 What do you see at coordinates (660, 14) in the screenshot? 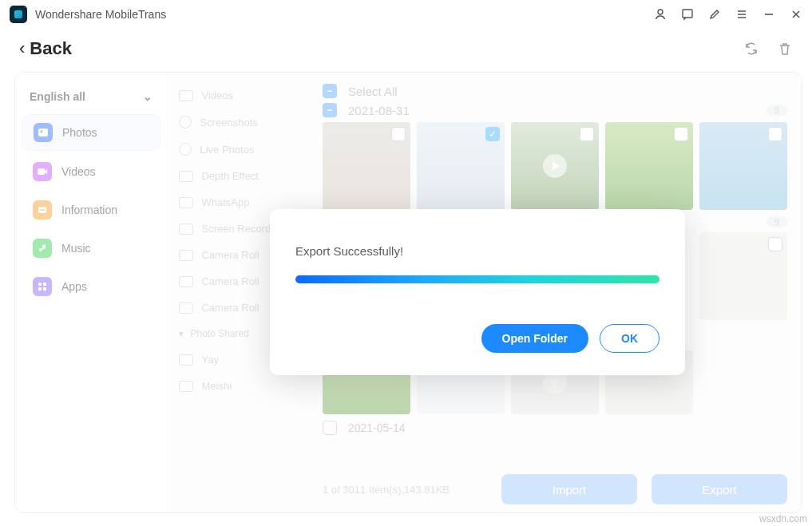
I see `account-icon` at bounding box center [660, 14].